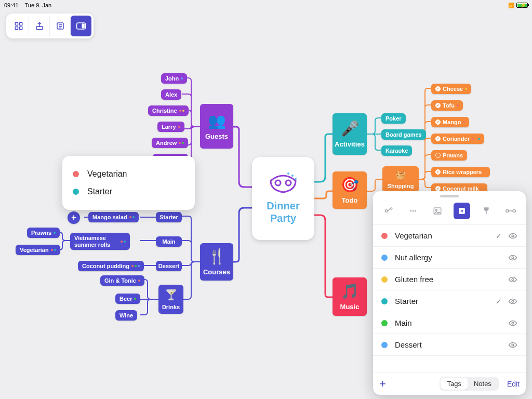 The image size is (532, 399). I want to click on tag-item-gluten-free: Gluten free, so click(449, 280).